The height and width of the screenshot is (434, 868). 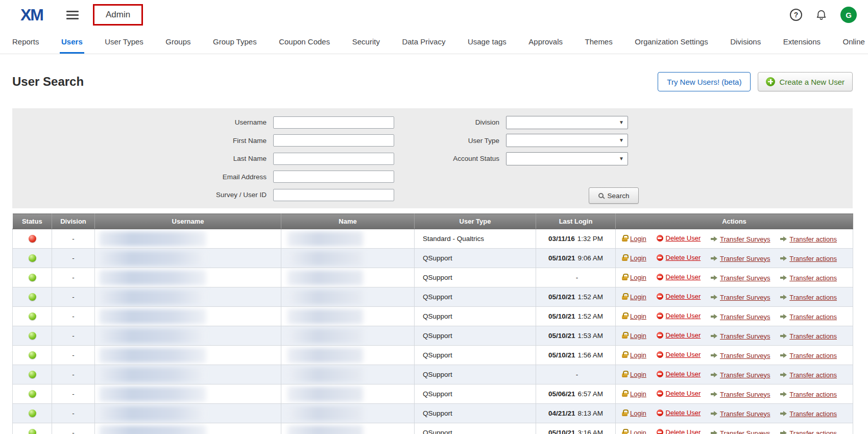 I want to click on tab-online: Online, so click(x=854, y=42).